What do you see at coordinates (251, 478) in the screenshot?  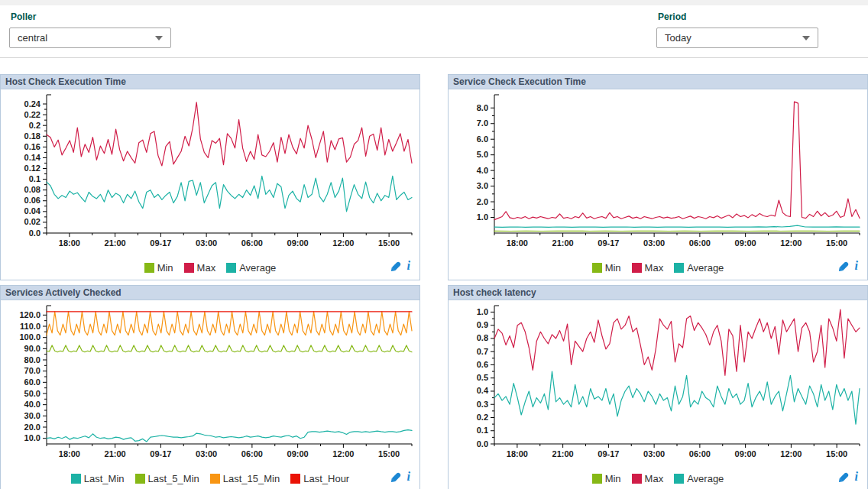 I see `legend-label: Last_15_Min` at bounding box center [251, 478].